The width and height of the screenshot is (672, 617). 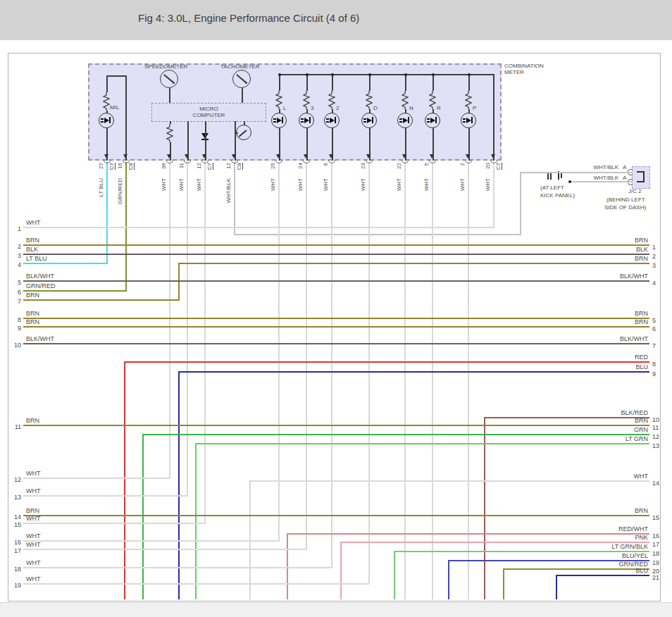 I want to click on jc-pin-label-bottom: A, so click(x=624, y=177).